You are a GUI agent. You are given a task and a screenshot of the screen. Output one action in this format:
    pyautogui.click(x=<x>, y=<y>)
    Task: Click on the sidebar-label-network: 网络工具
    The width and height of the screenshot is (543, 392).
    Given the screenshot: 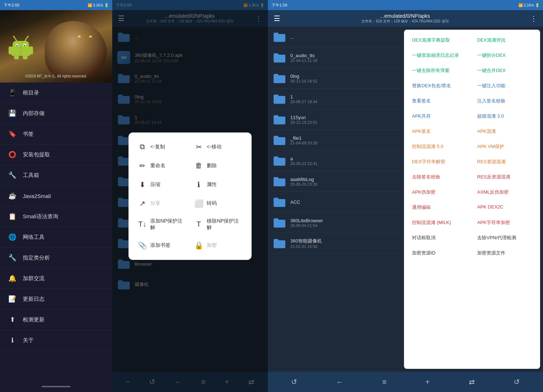 What is the action you would take?
    pyautogui.click(x=34, y=237)
    